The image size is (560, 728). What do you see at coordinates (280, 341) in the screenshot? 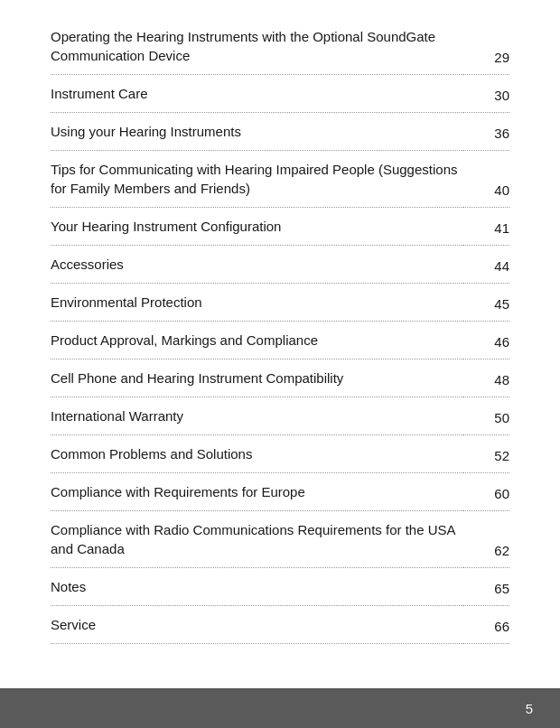
I see `table-row: Product Approval, Markings and Complianc…` at bounding box center [280, 341].